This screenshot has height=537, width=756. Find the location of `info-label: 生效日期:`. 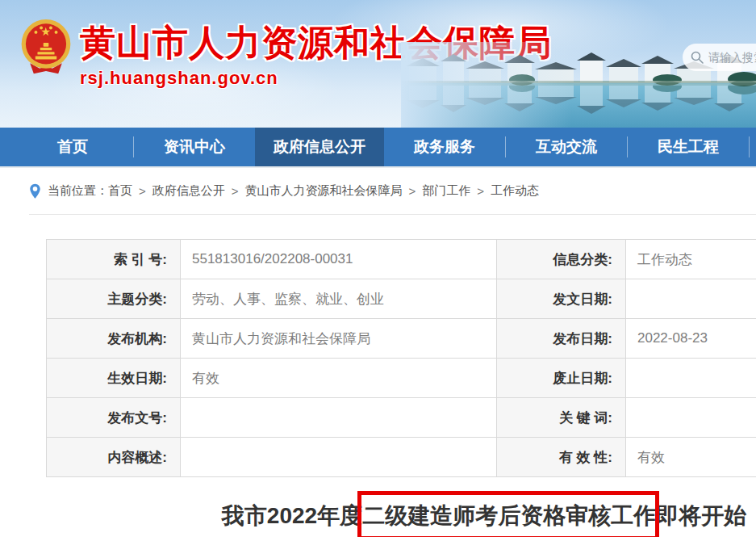

info-label: 生效日期: is located at coordinates (114, 378).